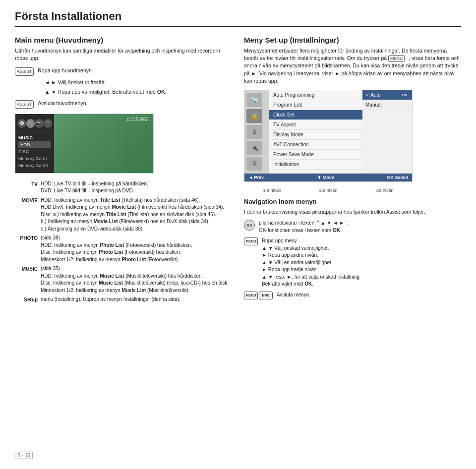 The height and width of the screenshot is (469, 476). Describe the element at coordinates (123, 280) in the screenshot. I see `content-row-music: MUSIC (sida 35)HDD: Indikering av menyn …` at that location.